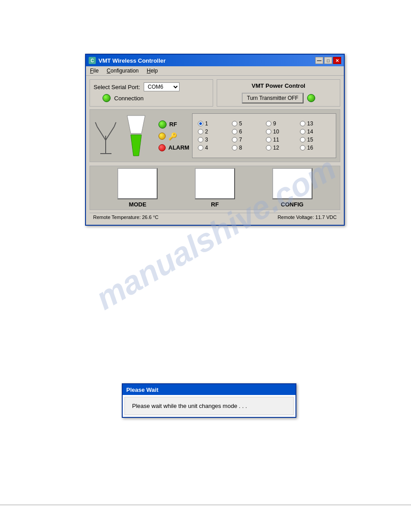 The height and width of the screenshot is (532, 411). I want to click on rf-button, so click(215, 184).